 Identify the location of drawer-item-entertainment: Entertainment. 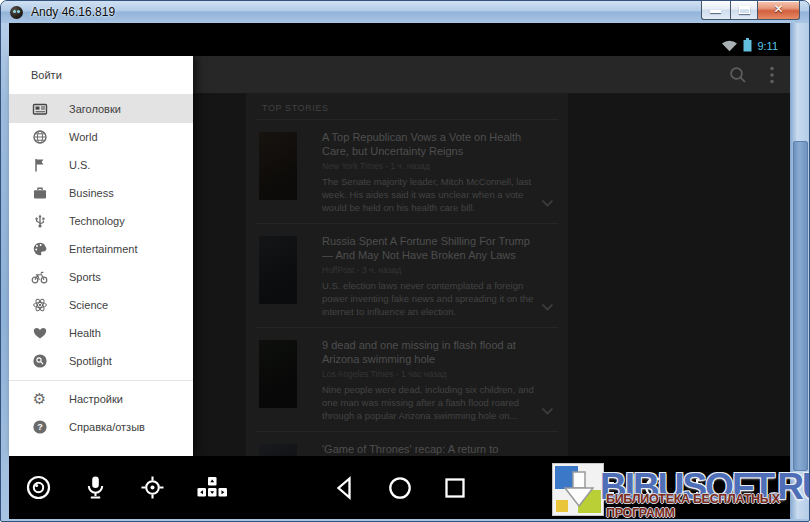
(101, 249).